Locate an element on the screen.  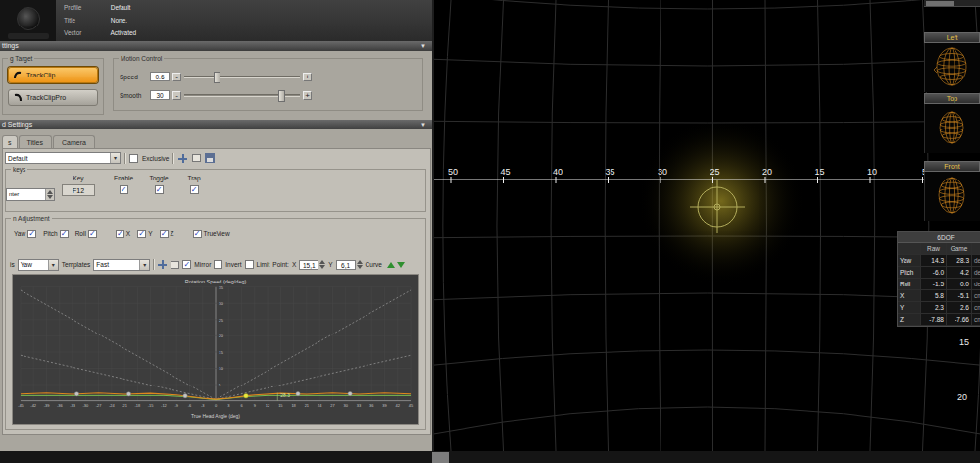
trackclippro-button: TrackClipPro is located at coordinates (53, 98).